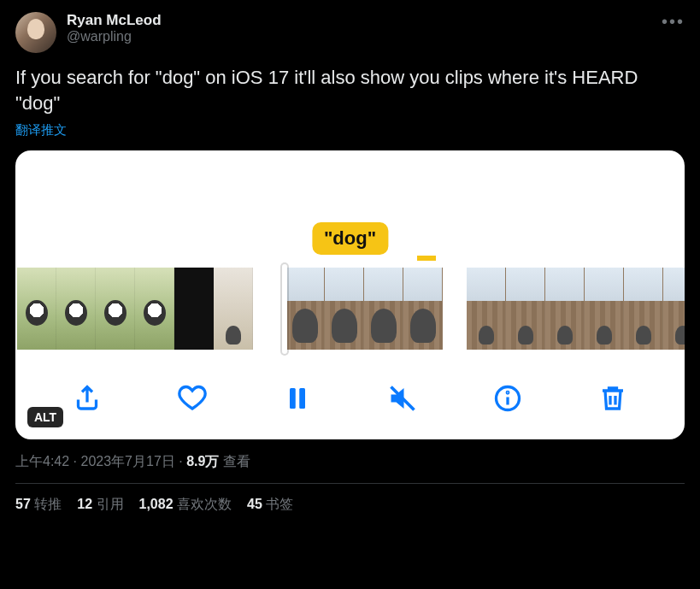 This screenshot has width=700, height=589. I want to click on tweet-meta: 上午4:42 · 2023年7月17日 · 8.9万 查看, so click(350, 462).